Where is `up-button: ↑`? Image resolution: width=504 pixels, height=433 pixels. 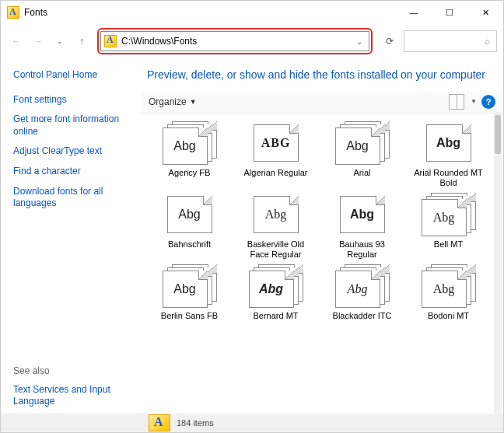
up-button: ↑ is located at coordinates (82, 41).